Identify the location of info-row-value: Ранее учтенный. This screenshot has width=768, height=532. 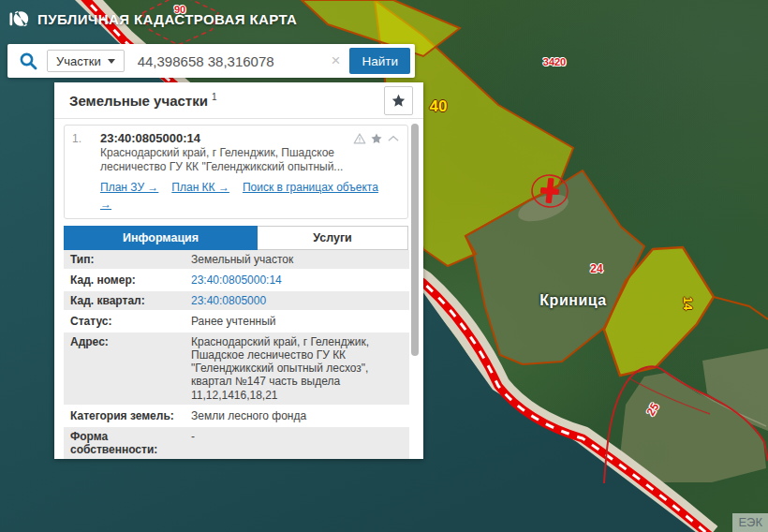
(296, 321).